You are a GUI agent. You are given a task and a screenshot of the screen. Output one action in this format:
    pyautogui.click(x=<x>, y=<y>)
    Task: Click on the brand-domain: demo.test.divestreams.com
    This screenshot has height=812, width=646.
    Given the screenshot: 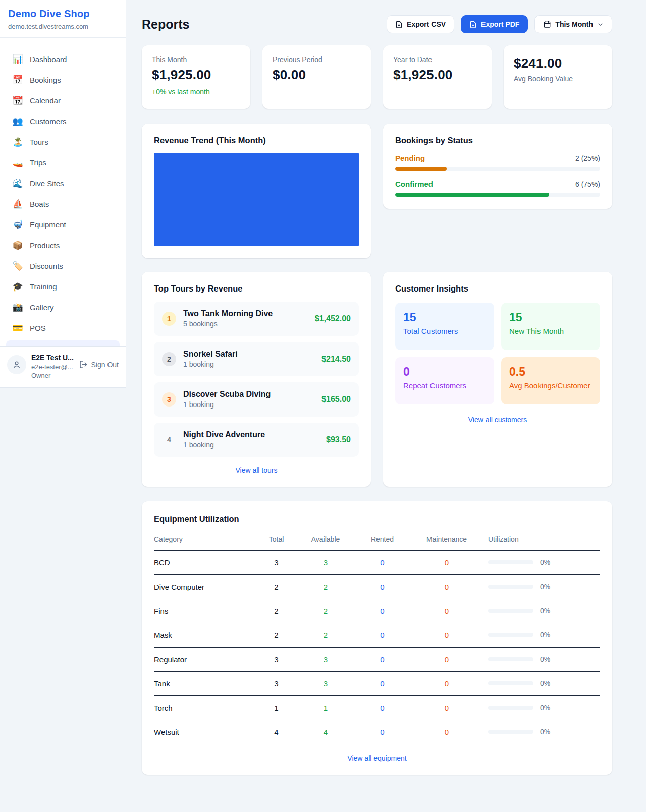 What is the action you would take?
    pyautogui.click(x=63, y=26)
    